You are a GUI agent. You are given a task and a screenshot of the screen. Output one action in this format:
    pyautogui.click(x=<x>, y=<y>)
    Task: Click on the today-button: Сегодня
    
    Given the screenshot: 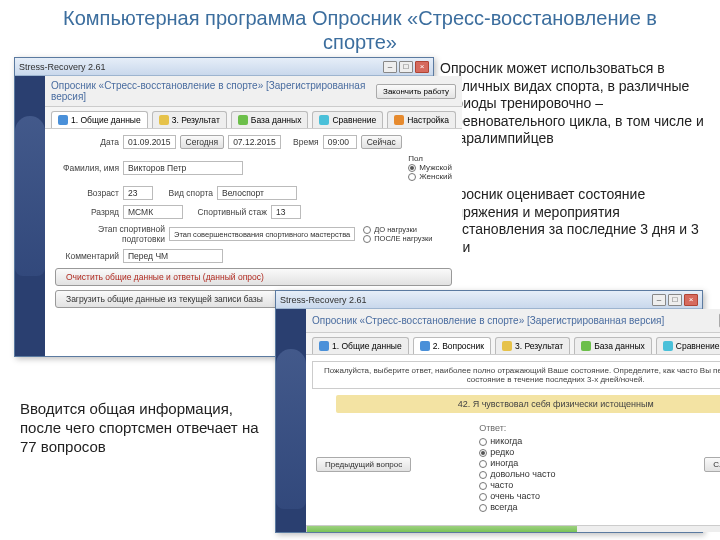 What is the action you would take?
    pyautogui.click(x=202, y=142)
    